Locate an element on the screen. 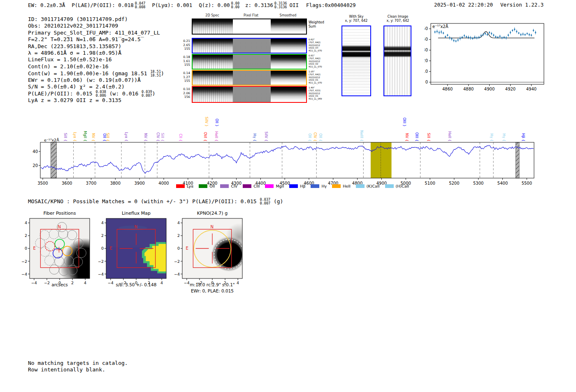  clean-image-xy: x, y: 707, 642 is located at coordinates (398, 21).